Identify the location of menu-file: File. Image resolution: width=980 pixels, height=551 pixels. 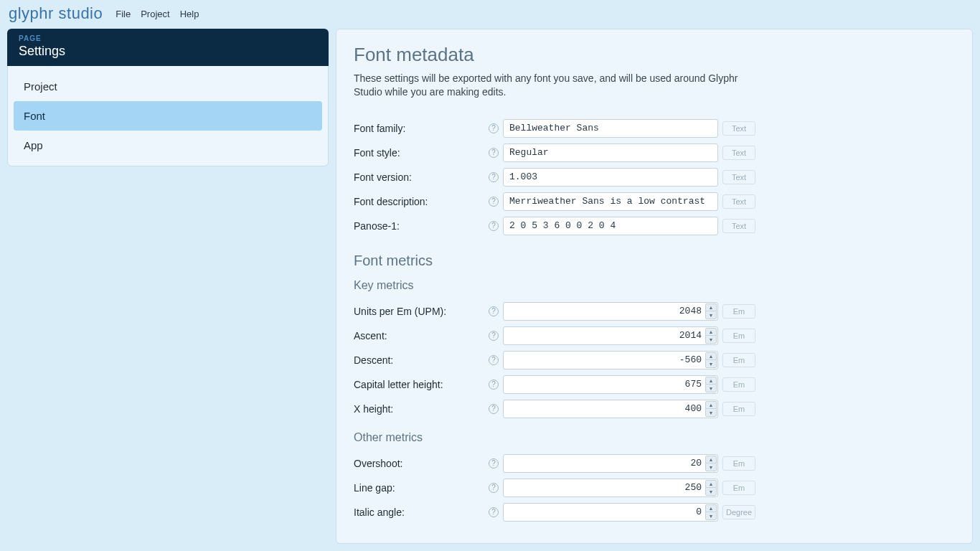
(123, 14).